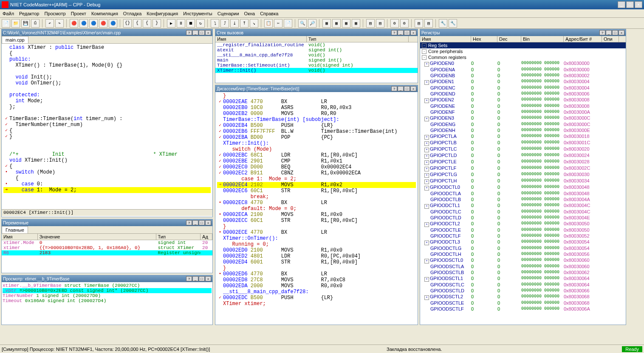 Image resolution: width=644 pixels, height=353 pixels. I want to click on code-path: C:\Work\_Voronezh\NT32M4F1\Examples\Xtim…, so click(107, 33).